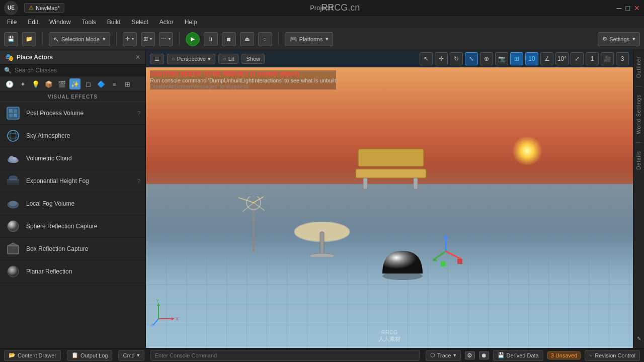 The image size is (644, 362). Describe the element at coordinates (12, 22) in the screenshot. I see `menu-file: File` at that location.